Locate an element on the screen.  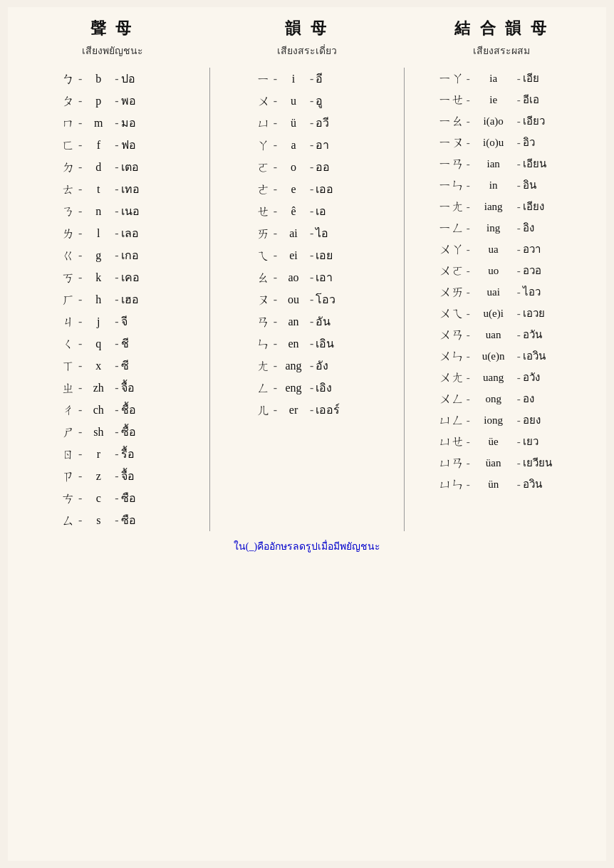
latin-label: z is located at coordinates (98, 476).